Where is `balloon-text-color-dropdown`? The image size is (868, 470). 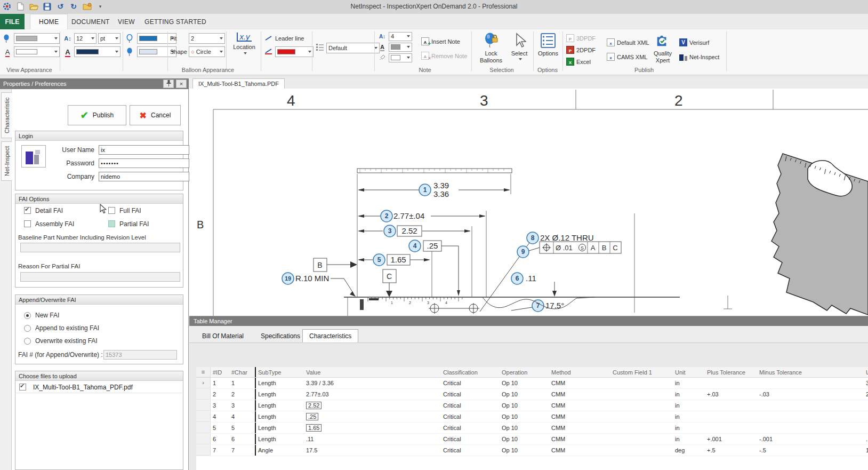 balloon-text-color-dropdown is located at coordinates (97, 52).